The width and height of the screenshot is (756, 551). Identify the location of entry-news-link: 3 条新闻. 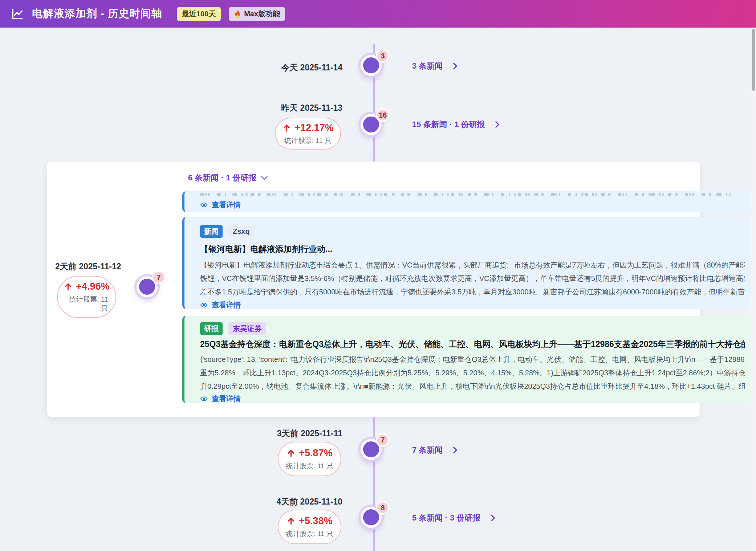
(435, 66).